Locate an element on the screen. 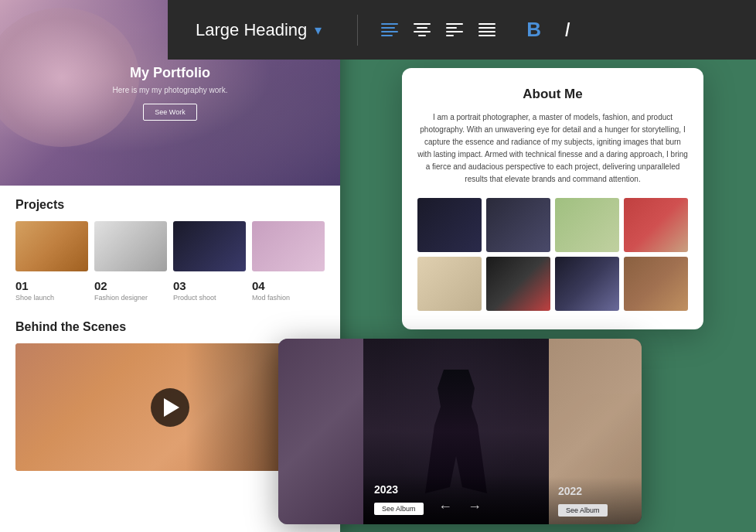 The height and width of the screenshot is (532, 756). carousel-photo-center: 2023 See Album is located at coordinates (456, 431).